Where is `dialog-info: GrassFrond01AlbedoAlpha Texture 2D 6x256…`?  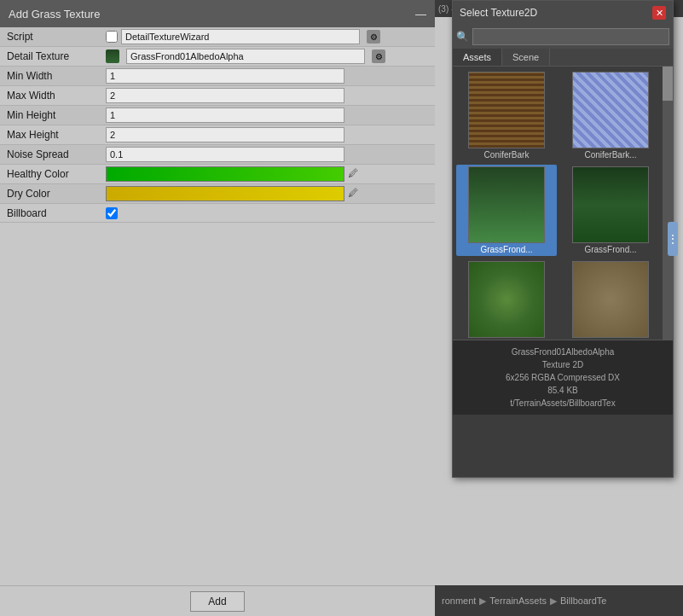 dialog-info: GrassFrond01AlbedoAlpha Texture 2D 6x256… is located at coordinates (563, 377).